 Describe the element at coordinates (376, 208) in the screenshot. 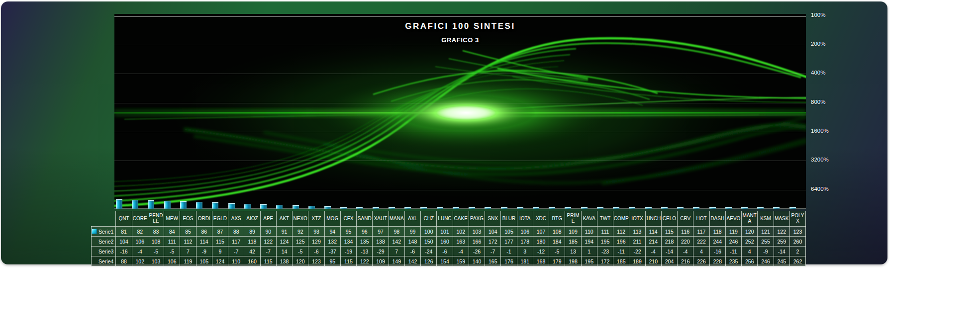

I see `bar-XAUT` at that location.